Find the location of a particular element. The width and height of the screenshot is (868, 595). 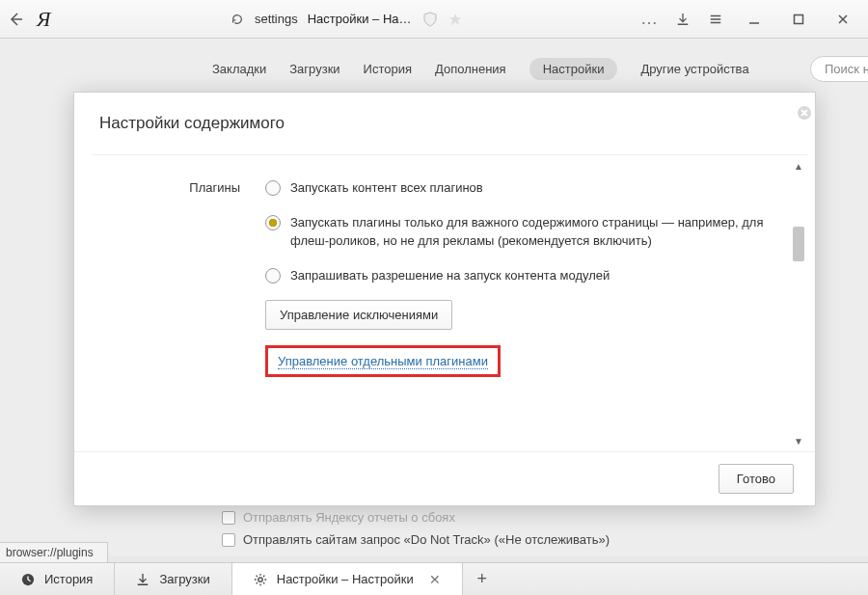

radio-run-all: Запускать контент всех плагинов is located at coordinates (522, 188).